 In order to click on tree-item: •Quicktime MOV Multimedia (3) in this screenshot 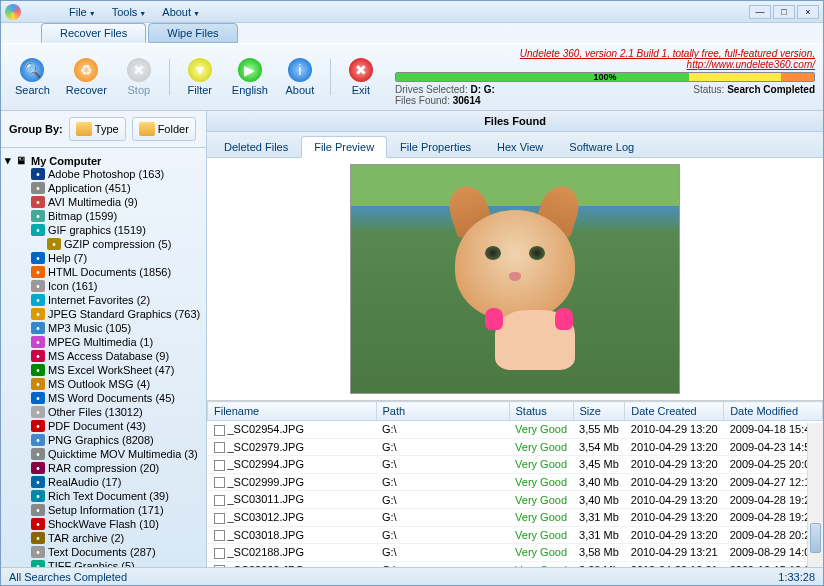, I will do `click(104, 454)`.